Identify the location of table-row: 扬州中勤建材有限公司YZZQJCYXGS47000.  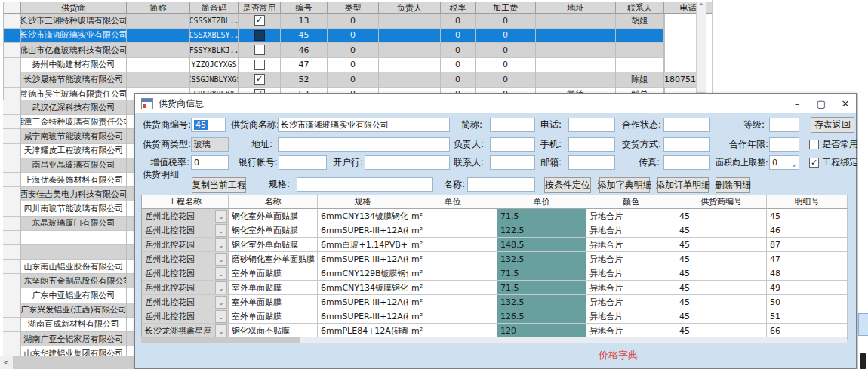
(358, 66).